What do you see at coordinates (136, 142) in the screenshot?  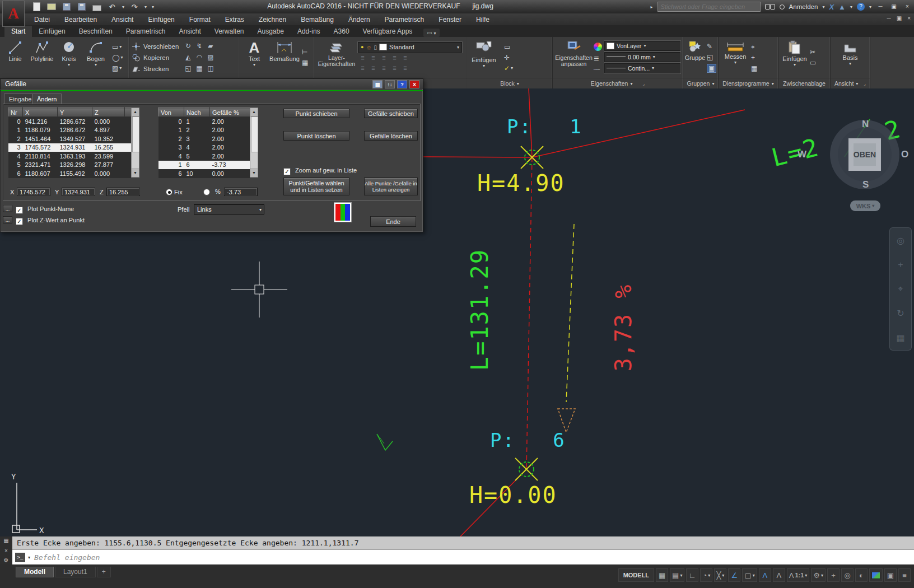 I see `point-table-scrollbar: ▲ ▼` at bounding box center [136, 142].